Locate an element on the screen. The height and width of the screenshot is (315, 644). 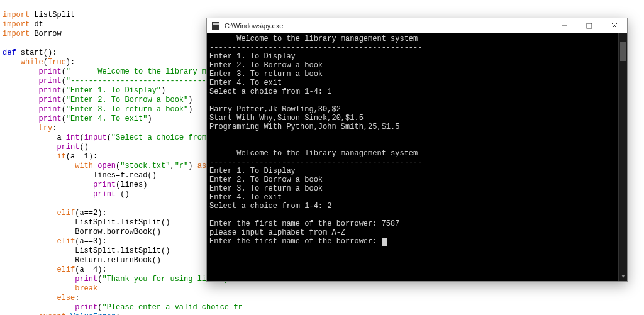
str: "Enter 3. To return a book" is located at coordinates (127, 109).